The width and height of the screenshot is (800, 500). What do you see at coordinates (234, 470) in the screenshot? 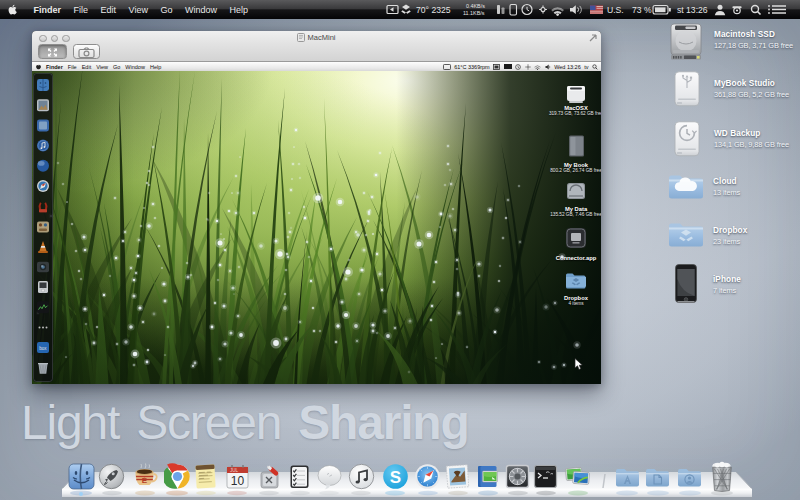
I see `svg-text: JUL` at bounding box center [234, 470].